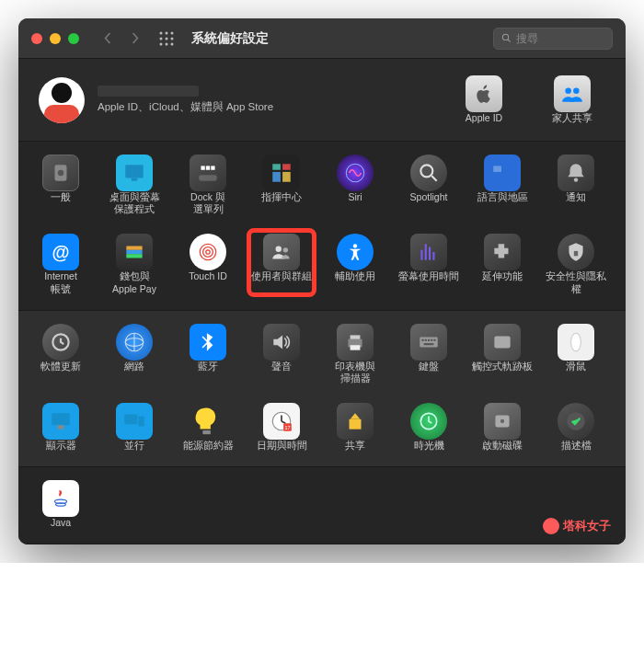 This screenshot has height=653, width=644. I want to click on pref-energy: 能源節約器, so click(208, 427).